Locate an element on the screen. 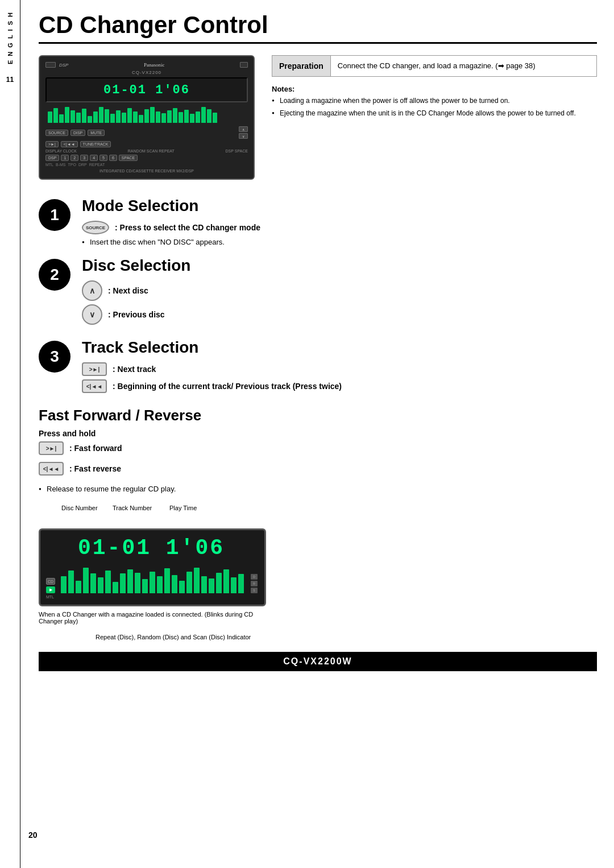 Image resolution: width=614 pixels, height=868 pixels. track-selection-section: 3 Track Selection >►| : Next track <|◄◄ … is located at coordinates (318, 367).